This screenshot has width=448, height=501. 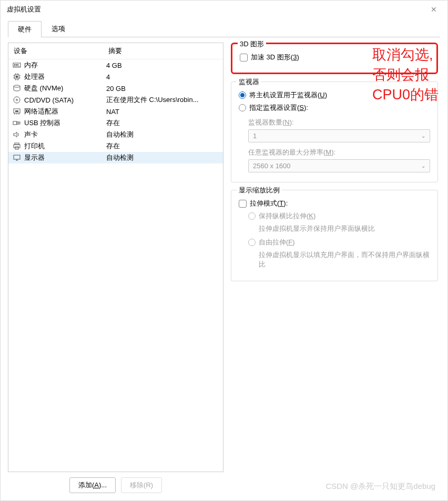 What do you see at coordinates (163, 77) in the screenshot?
I see `hw-summary: 4` at bounding box center [163, 77].